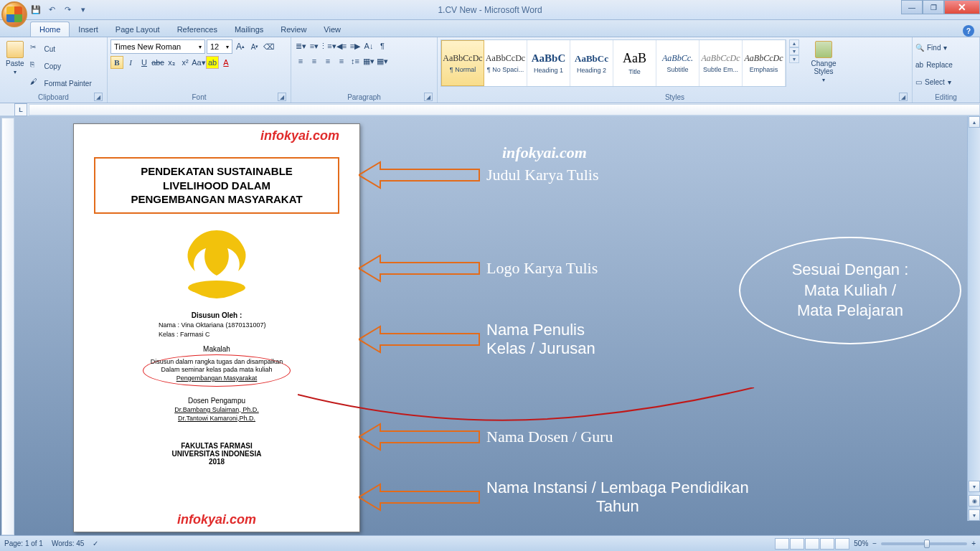 The height and width of the screenshot is (551, 980). I want to click on tab-insert: Insert, so click(88, 29).